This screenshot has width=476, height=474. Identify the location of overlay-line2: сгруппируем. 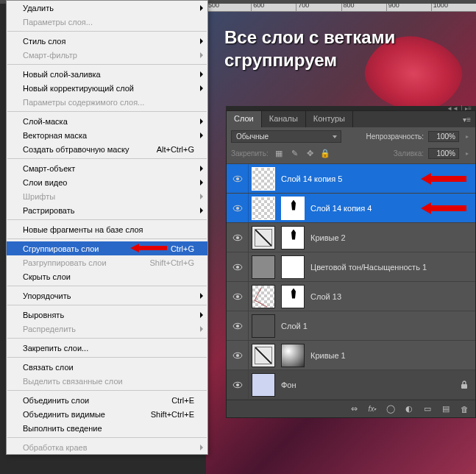
(310, 60).